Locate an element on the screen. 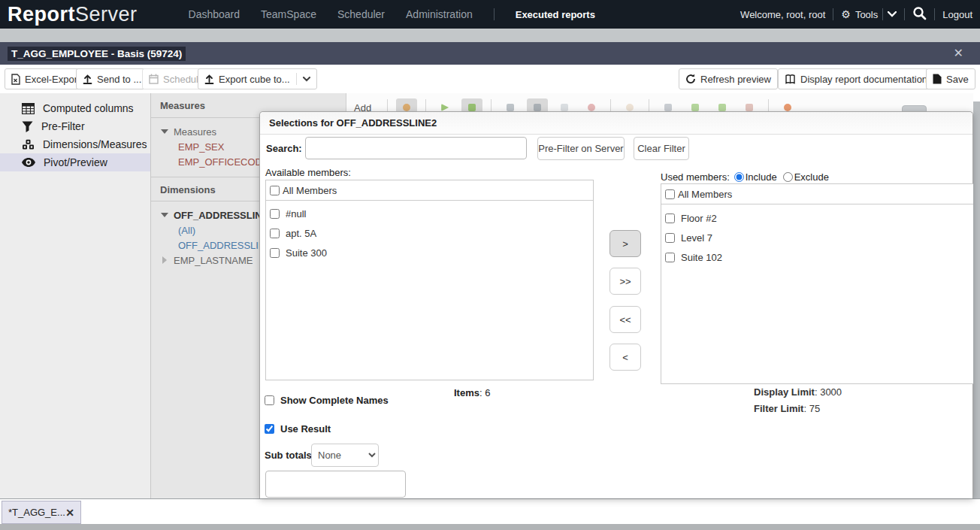 The image size is (980, 530). include-label: Include is located at coordinates (761, 177).